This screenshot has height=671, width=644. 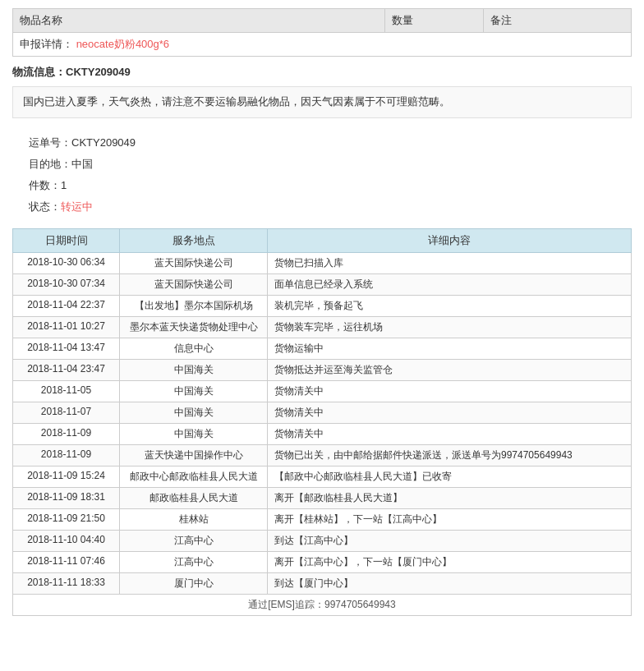 What do you see at coordinates (450, 498) in the screenshot?
I see `cell-detail: 离开【邮政临桂县人民大道】` at bounding box center [450, 498].